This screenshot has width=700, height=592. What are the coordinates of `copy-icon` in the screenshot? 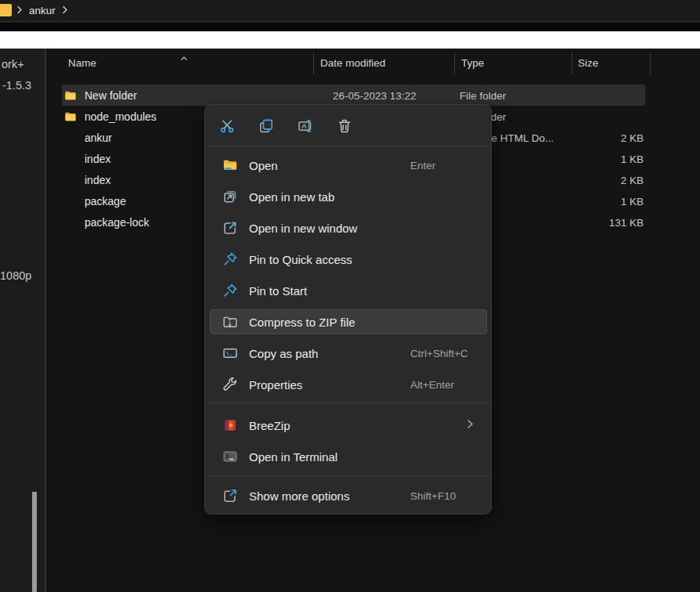 It's located at (266, 126).